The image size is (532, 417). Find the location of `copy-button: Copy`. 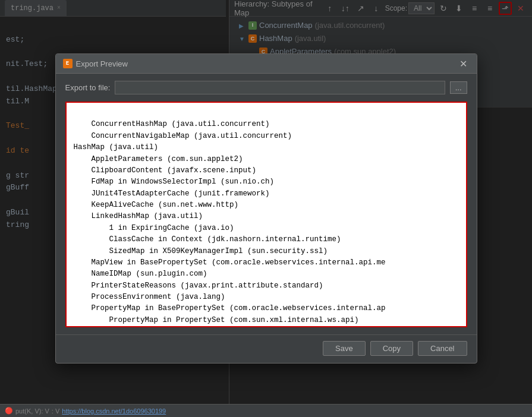

copy-button: Copy is located at coordinates (392, 348).